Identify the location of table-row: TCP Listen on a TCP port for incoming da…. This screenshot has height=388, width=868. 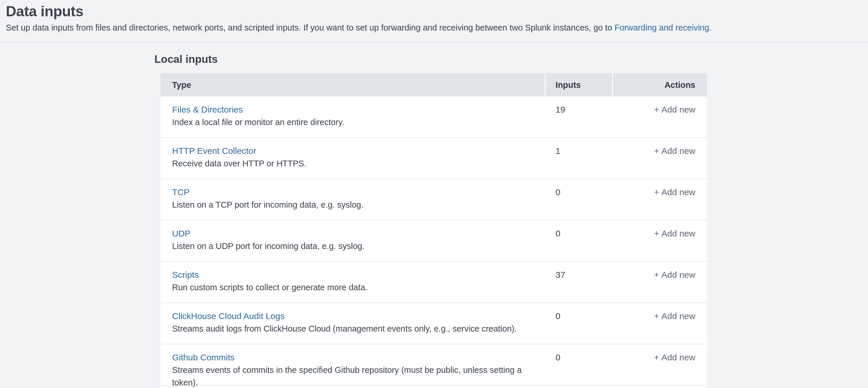
(434, 200).